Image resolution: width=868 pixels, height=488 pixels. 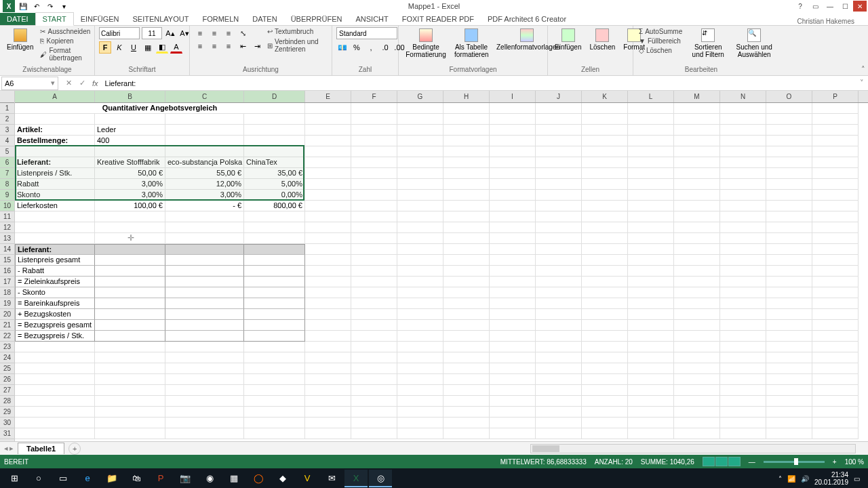 I want to click on format-painter-button: 🖌Format übertragen, so click(x=65, y=54).